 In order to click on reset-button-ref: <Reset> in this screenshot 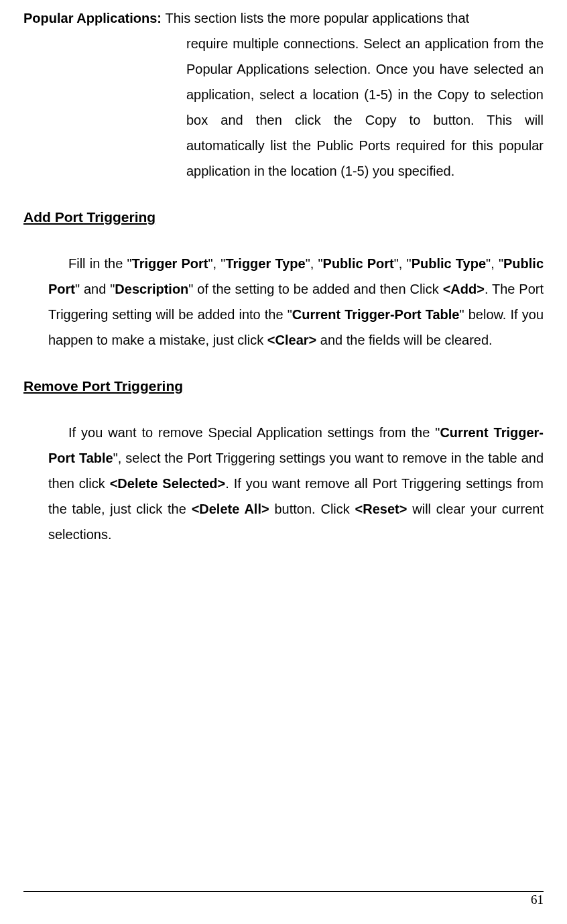, I will do `click(381, 509)`.